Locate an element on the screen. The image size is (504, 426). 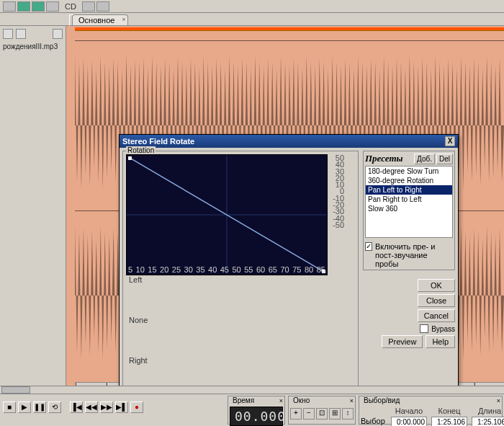
preset-item: Pan Left to Right is located at coordinates (409, 190).